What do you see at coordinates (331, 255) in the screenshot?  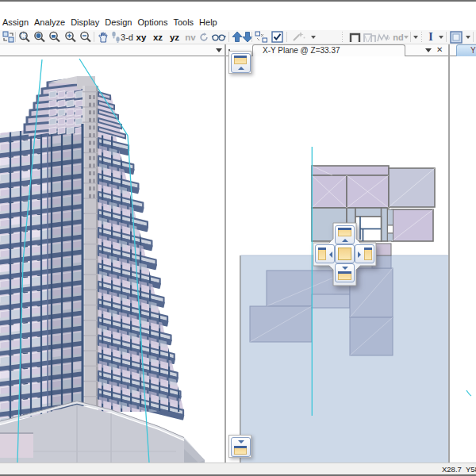 I see `dock-arrow-left-icon` at bounding box center [331, 255].